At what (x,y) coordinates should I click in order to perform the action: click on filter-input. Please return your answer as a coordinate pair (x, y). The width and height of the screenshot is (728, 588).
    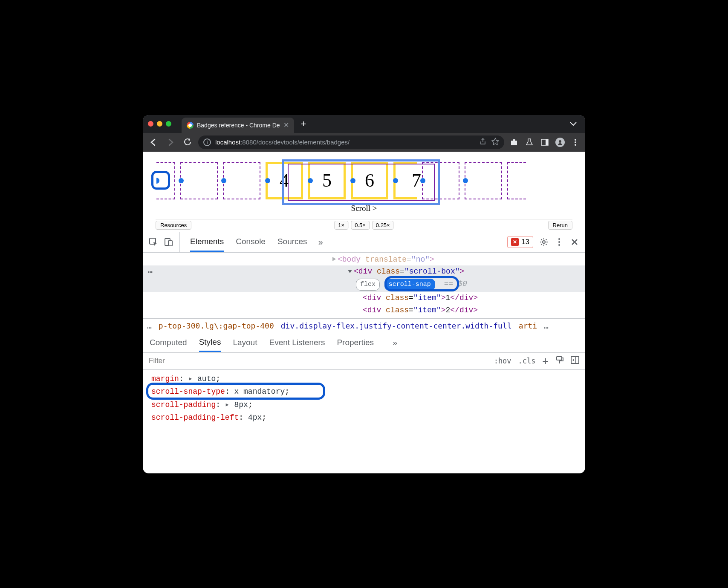
    Looking at the image, I should click on (321, 361).